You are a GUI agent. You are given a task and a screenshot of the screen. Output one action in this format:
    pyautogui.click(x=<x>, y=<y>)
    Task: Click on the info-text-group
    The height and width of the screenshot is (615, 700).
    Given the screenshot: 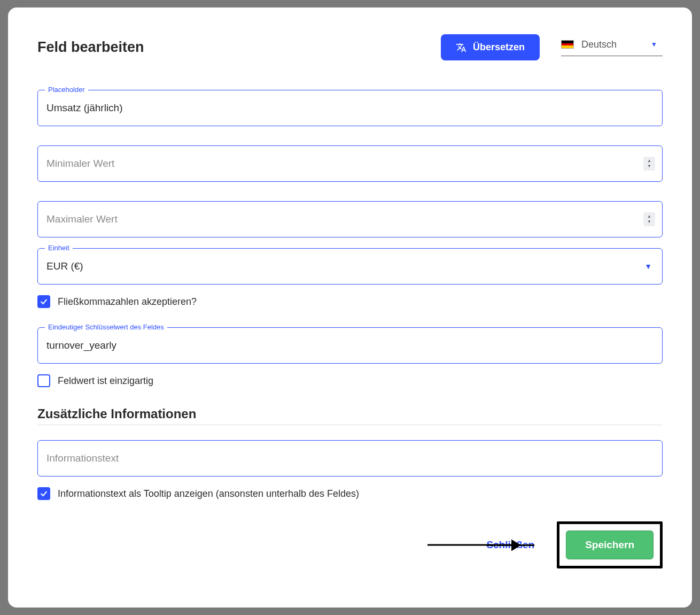 What is the action you would take?
    pyautogui.click(x=350, y=458)
    